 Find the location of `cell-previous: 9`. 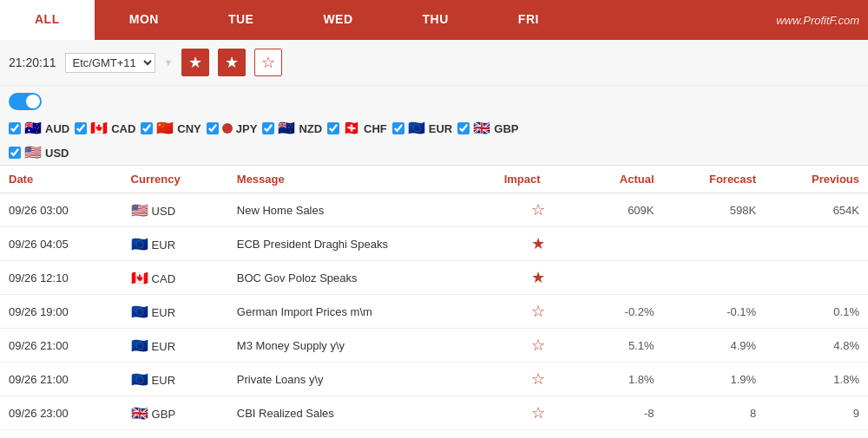

cell-previous: 9 is located at coordinates (816, 413).